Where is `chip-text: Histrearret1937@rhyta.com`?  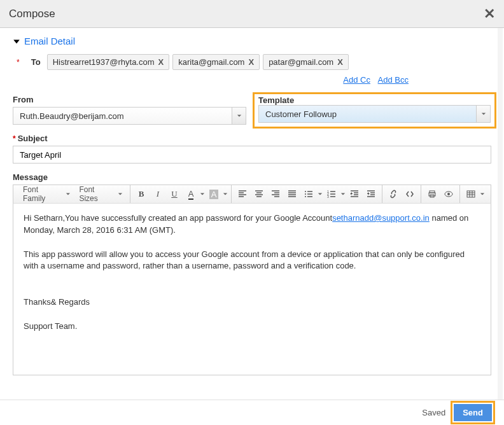 chip-text: Histrearret1937@rhyta.com is located at coordinates (104, 62).